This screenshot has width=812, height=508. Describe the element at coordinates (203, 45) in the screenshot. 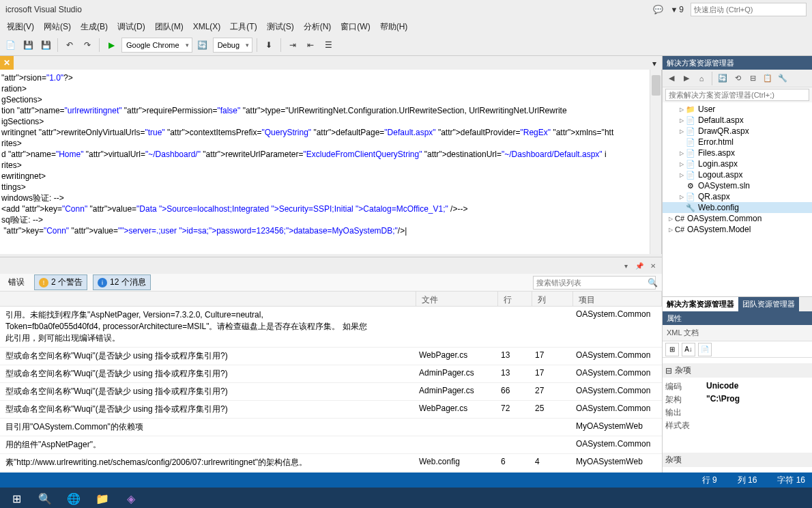

I see `refresh-button: 🔄` at that location.